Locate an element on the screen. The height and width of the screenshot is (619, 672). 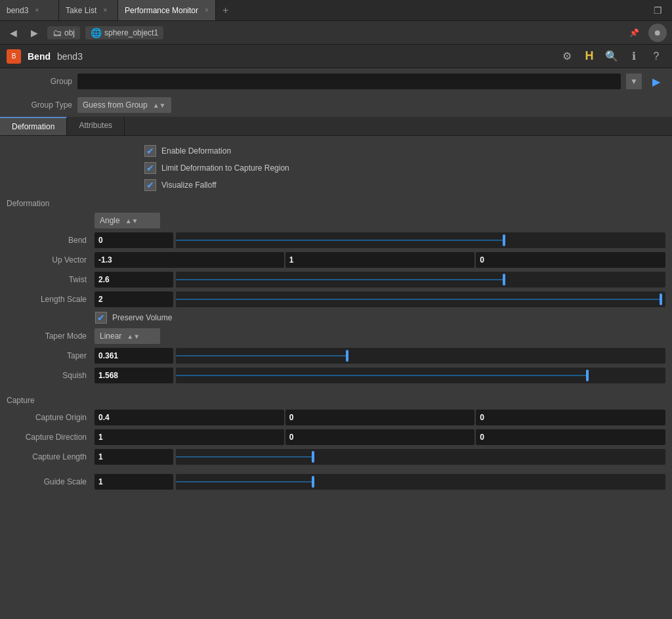
twist-label: Twist is located at coordinates (49, 280).